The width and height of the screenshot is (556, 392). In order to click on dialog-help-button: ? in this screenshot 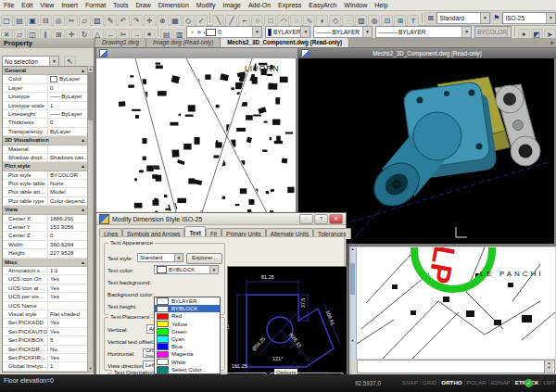, I will do `click(321, 219)`.